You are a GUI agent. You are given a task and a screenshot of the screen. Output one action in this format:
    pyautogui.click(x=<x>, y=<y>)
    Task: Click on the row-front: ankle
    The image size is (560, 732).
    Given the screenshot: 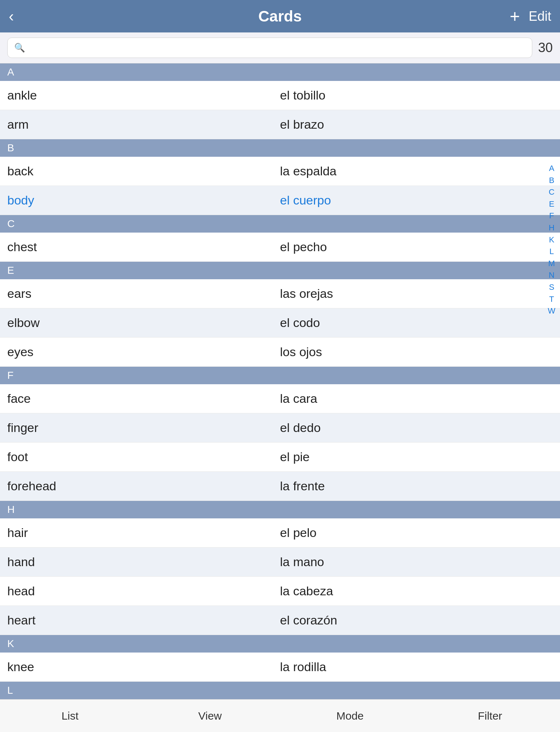 What is the action you would take?
    pyautogui.click(x=144, y=96)
    